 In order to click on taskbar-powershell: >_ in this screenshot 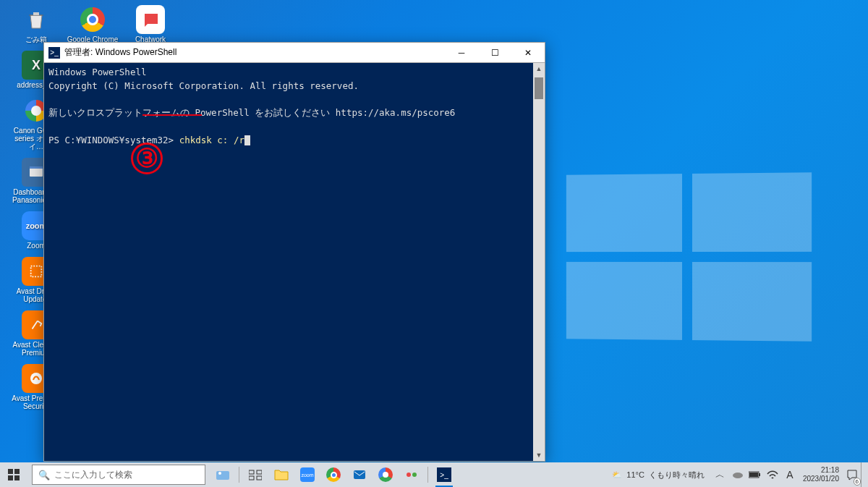, I will do `click(444, 475)`.